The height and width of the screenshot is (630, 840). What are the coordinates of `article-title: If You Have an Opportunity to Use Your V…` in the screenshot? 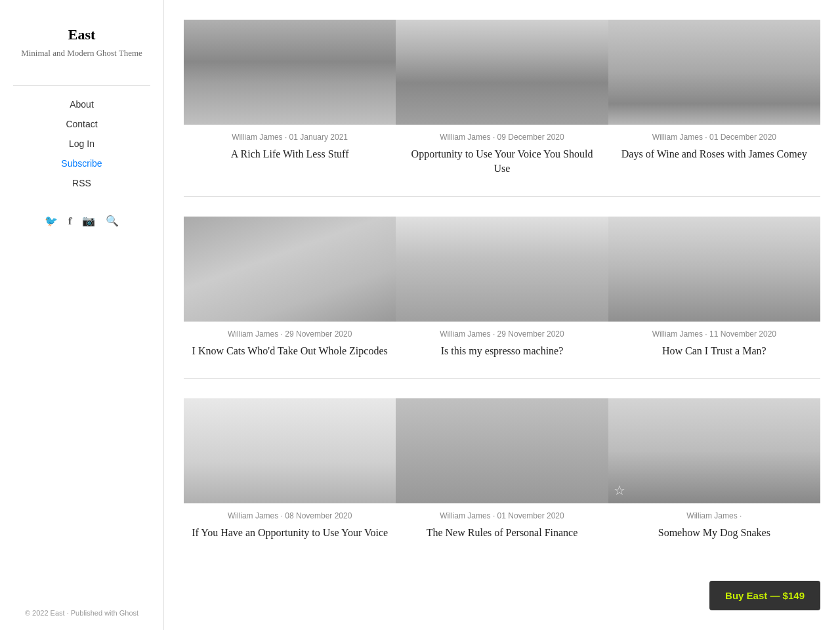 It's located at (290, 533).